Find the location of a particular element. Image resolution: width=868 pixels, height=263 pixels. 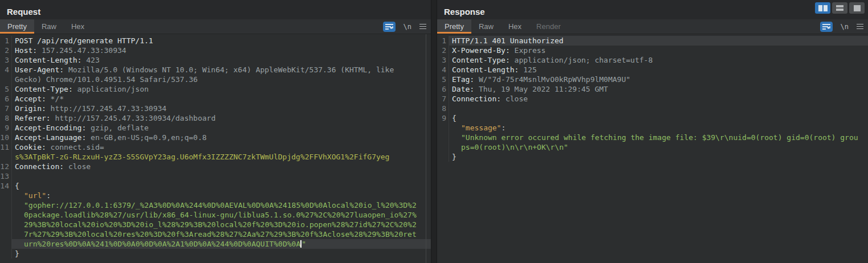

line-number: 10 is located at coordinates (6, 138).